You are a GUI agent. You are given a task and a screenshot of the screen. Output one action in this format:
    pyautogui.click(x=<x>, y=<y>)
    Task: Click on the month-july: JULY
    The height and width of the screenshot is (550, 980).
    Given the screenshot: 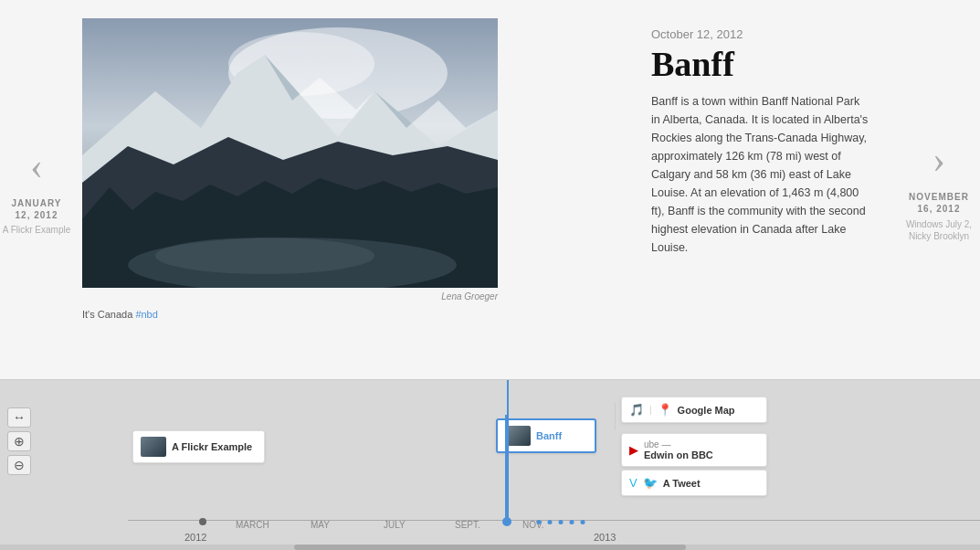 What is the action you would take?
    pyautogui.click(x=395, y=524)
    